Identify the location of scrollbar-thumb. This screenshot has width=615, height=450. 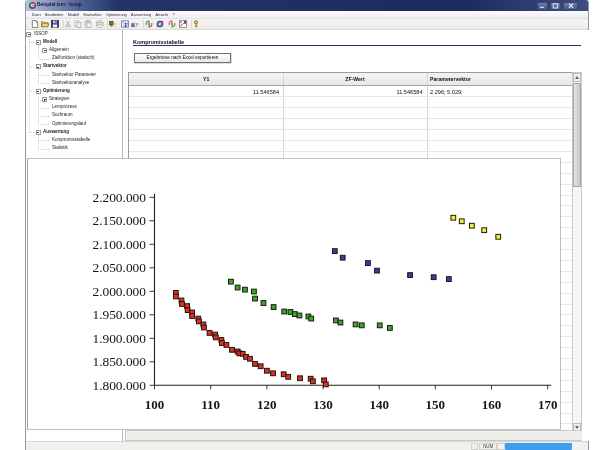
(577, 135).